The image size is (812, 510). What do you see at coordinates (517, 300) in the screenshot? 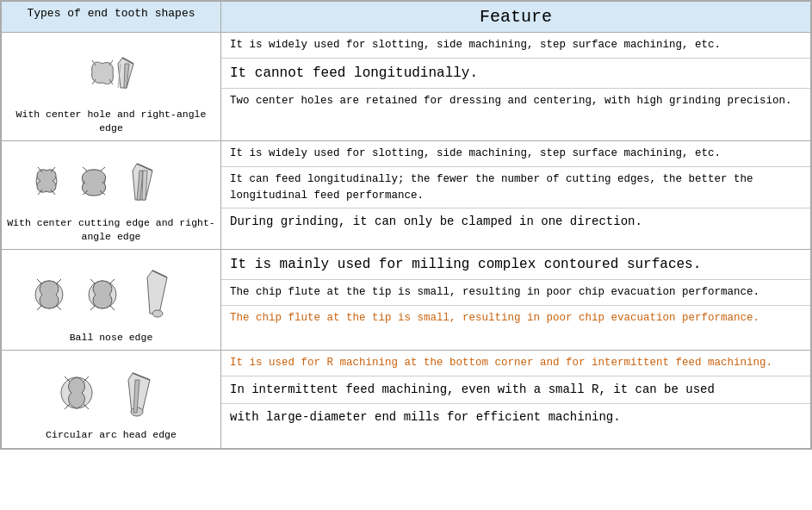
I see `feature-cell: It is mainly used for milling complex co…` at bounding box center [517, 300].